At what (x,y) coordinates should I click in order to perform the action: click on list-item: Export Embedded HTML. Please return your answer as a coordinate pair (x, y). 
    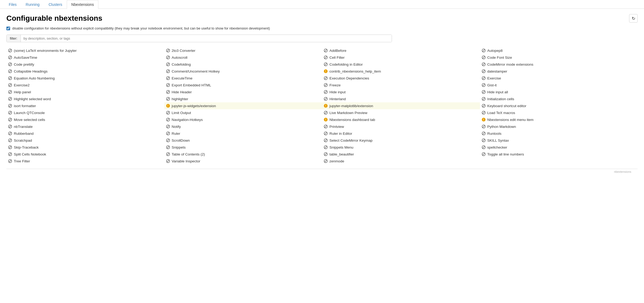
    Looking at the image, I should click on (243, 85).